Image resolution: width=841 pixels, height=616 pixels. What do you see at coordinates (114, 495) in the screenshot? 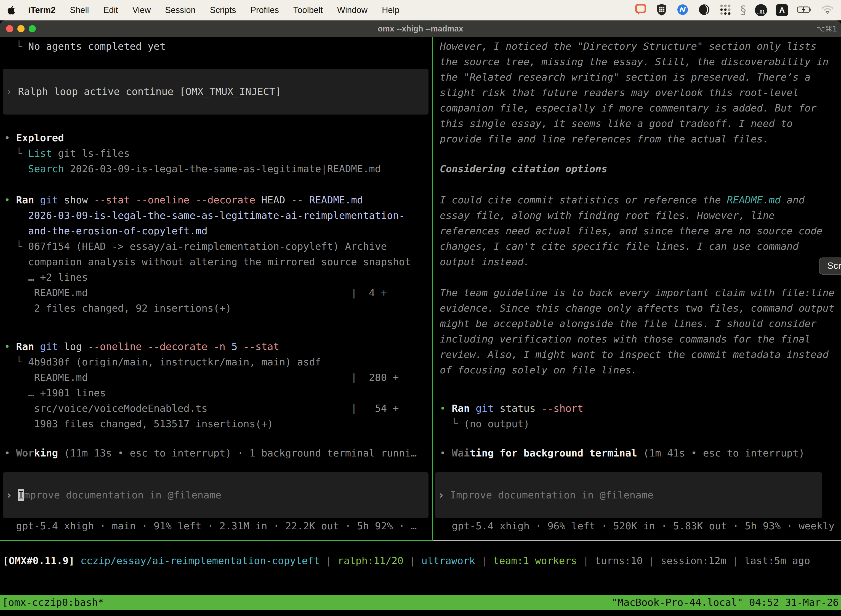
I see `left-input-text: › Improve documentation in @filename` at bounding box center [114, 495].